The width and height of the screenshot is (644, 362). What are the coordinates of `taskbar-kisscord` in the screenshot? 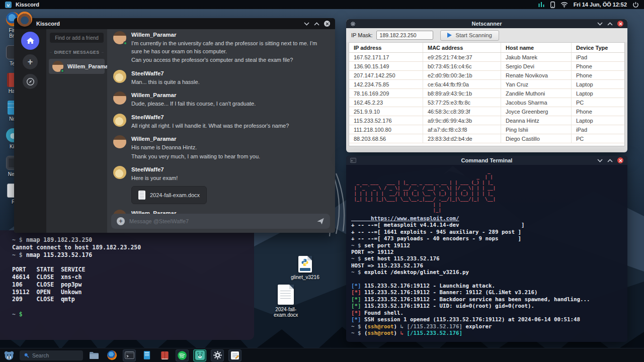 It's located at (200, 355).